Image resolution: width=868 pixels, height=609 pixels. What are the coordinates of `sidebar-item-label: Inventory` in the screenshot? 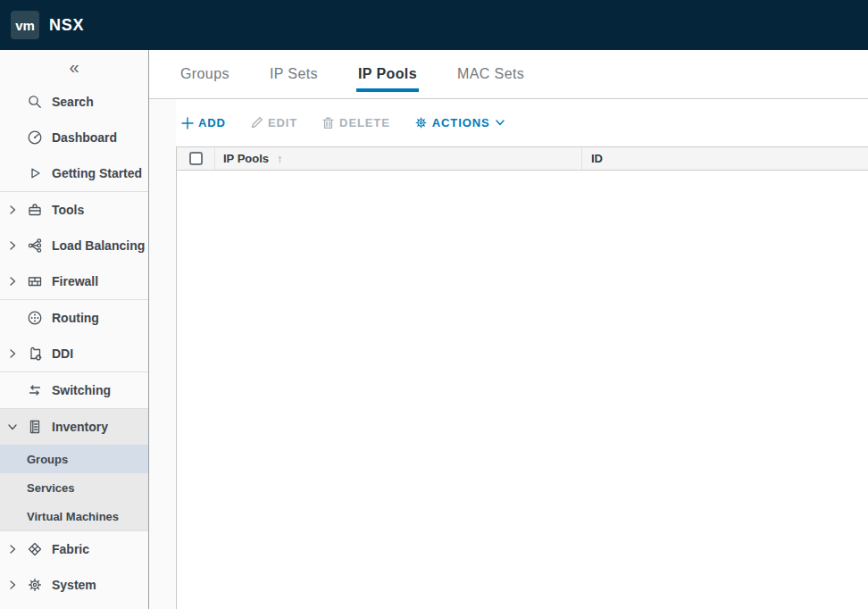 It's located at (80, 427).